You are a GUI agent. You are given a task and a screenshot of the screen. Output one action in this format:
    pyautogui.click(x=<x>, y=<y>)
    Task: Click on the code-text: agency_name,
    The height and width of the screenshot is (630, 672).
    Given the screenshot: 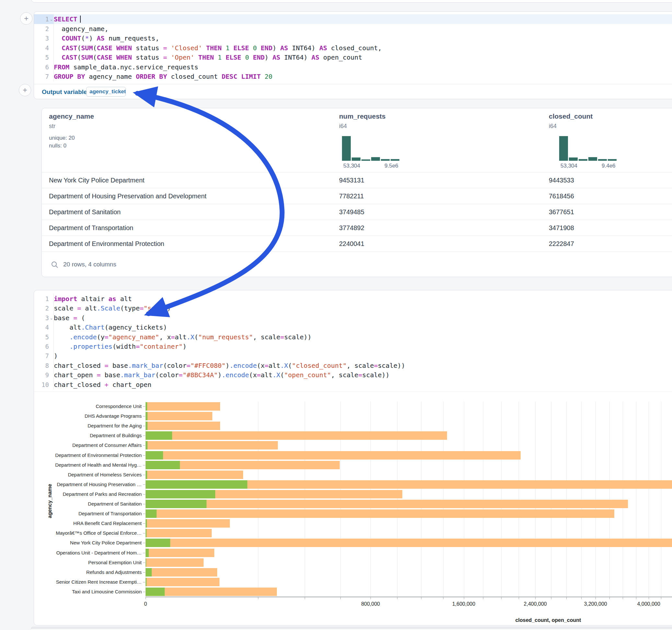 What is the action you would take?
    pyautogui.click(x=363, y=29)
    